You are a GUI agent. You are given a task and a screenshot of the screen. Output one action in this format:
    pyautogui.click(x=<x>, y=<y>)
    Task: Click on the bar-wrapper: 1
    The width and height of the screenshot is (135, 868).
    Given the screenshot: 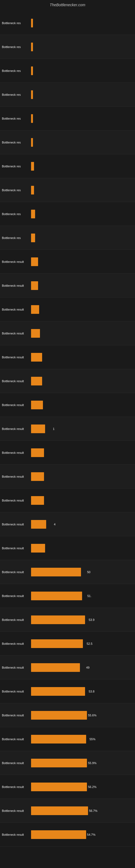 What is the action you would take?
    pyautogui.click(x=82, y=429)
    